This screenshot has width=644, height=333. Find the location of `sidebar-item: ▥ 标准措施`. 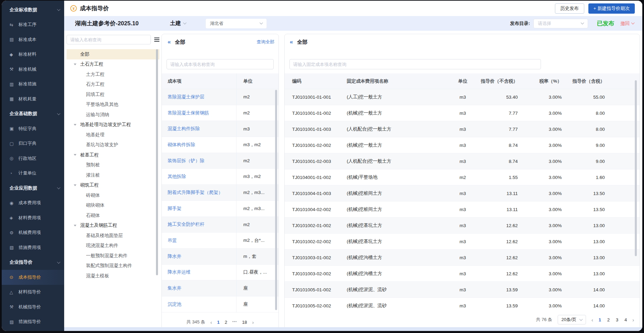

sidebar-item: ▥ 标准措施 is located at coordinates (33, 84).